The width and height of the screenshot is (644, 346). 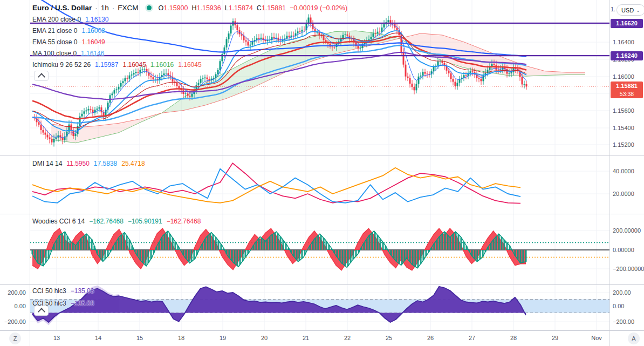 I want to click on time-tick-label: 29, so click(x=555, y=338).